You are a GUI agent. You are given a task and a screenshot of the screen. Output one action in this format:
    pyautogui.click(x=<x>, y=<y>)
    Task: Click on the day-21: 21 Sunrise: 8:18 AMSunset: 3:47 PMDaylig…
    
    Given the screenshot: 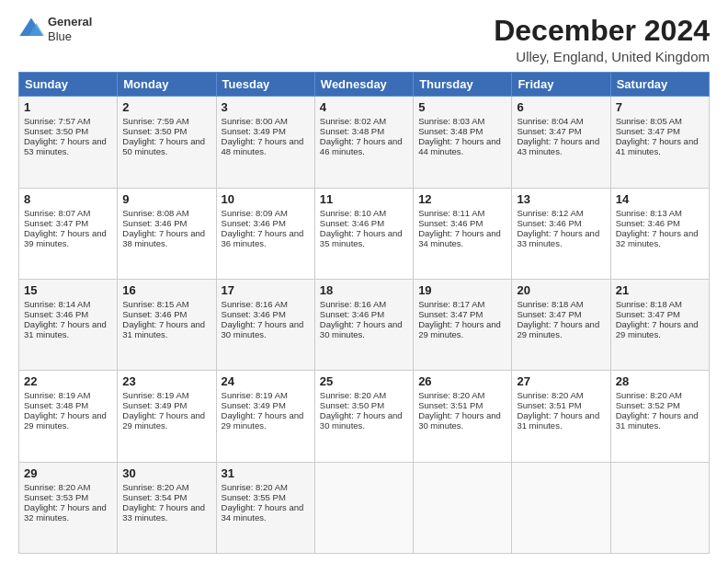 What is the action you would take?
    pyautogui.click(x=660, y=324)
    